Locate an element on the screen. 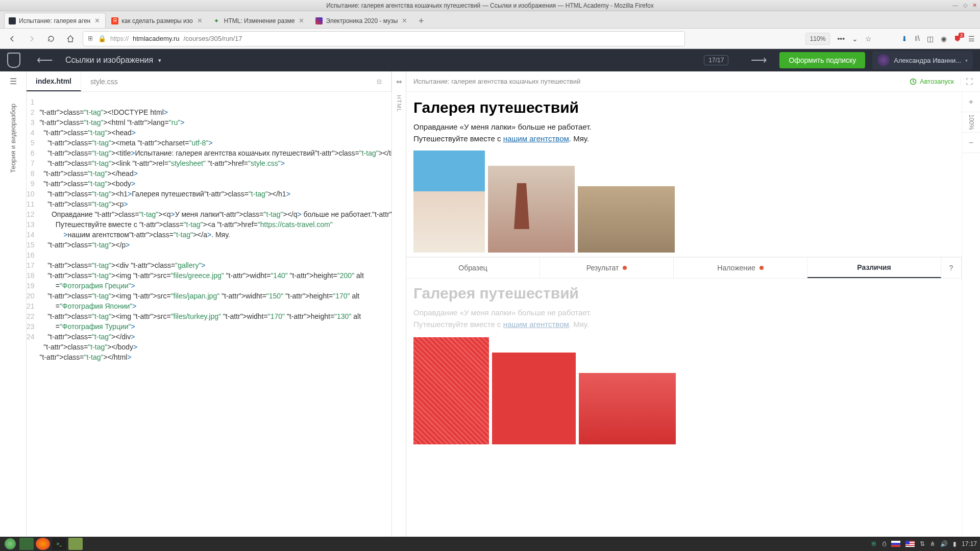 The width and height of the screenshot is (980, 551). file-tab-style: style.css ⊟ is located at coordinates (236, 82).